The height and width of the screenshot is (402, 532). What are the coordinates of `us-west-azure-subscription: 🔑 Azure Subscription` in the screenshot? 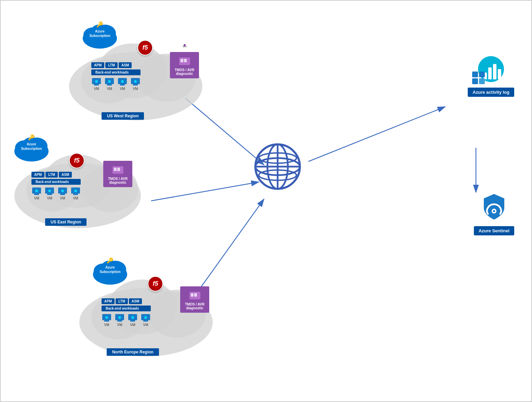 It's located at (100, 34).